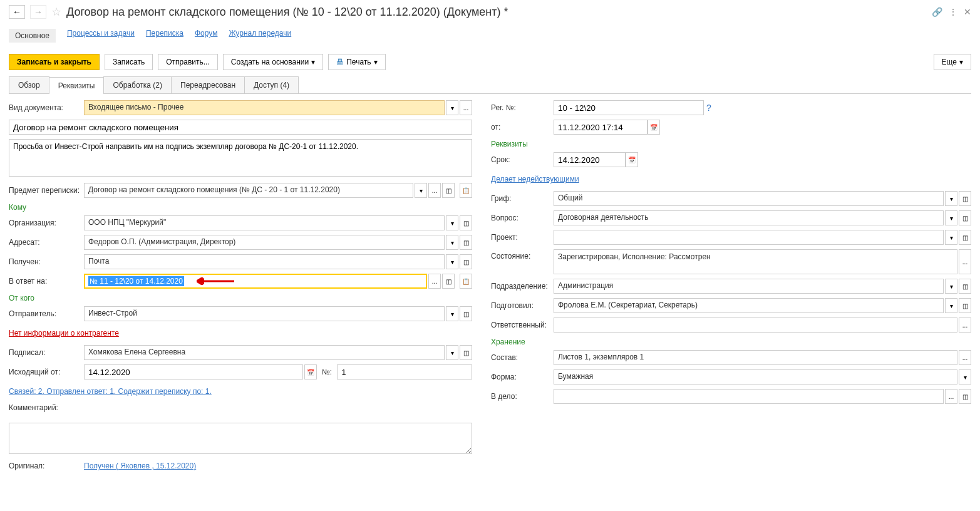  Describe the element at coordinates (140, 466) in the screenshot. I see `original-link: Получен ( Яковлев , 15.12.2020)` at that location.